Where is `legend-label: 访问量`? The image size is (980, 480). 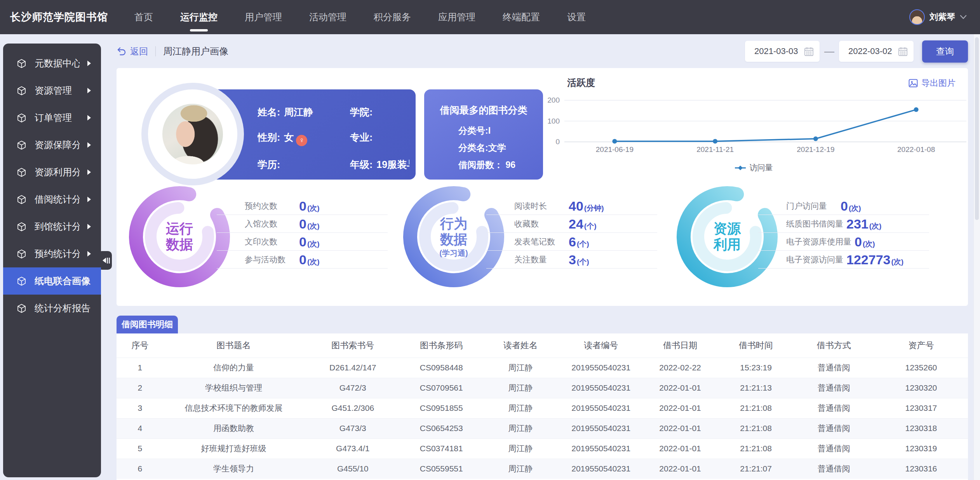
legend-label: 访问量 is located at coordinates (761, 168).